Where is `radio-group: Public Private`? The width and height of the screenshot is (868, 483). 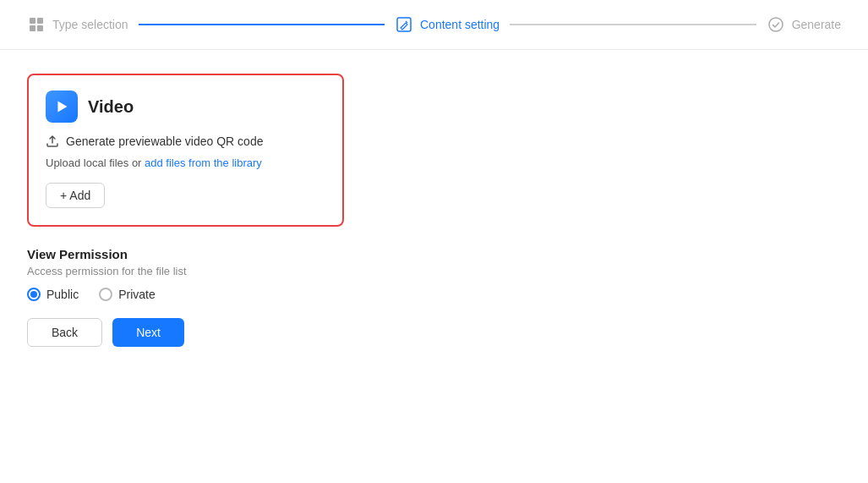
radio-group: Public Private is located at coordinates (434, 294).